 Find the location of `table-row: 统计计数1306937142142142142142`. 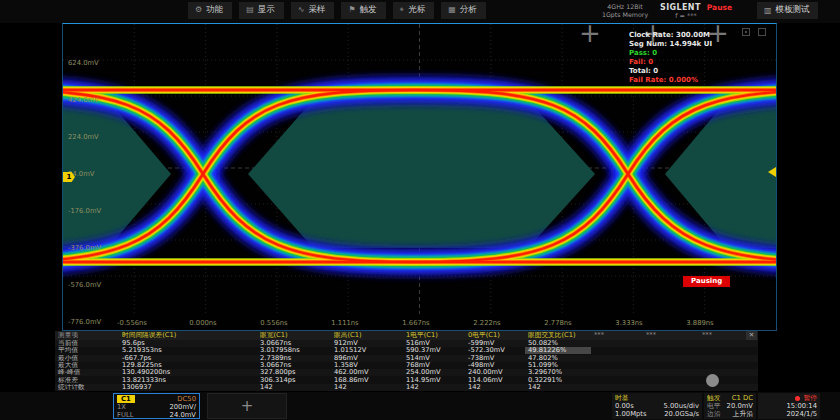

table-row: 统计计数1306937142142142142142 is located at coordinates (406, 388).